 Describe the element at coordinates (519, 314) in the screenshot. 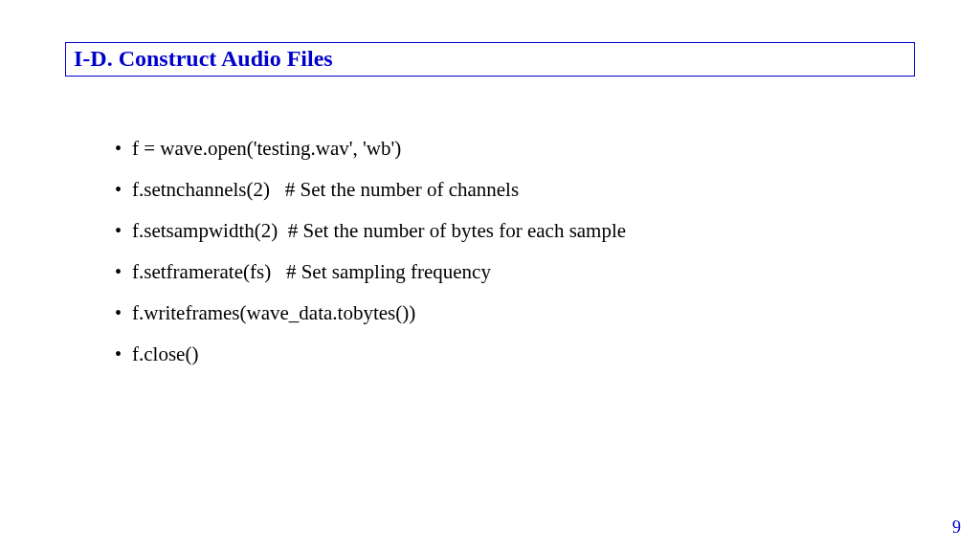

I see `list-item: • f.writeframes(wave_data.tobytes())` at that location.